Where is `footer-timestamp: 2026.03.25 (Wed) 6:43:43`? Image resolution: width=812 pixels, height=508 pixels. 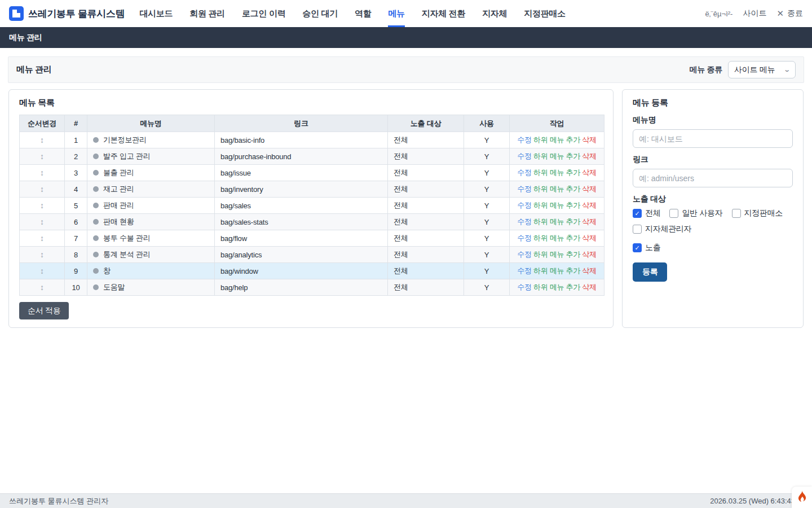 footer-timestamp: 2026.03.25 (Wed) 6:43:43 is located at coordinates (752, 501).